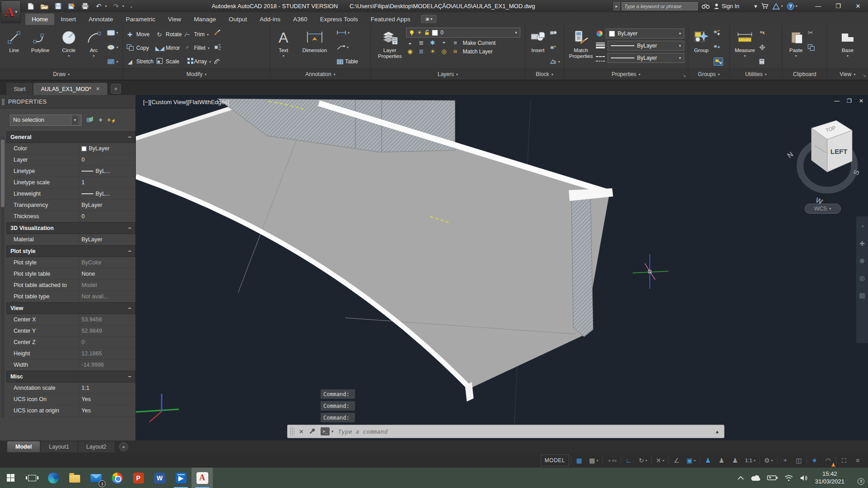  Describe the element at coordinates (94, 56) in the screenshot. I see `arc-dropdown-icon: ▾` at that location.